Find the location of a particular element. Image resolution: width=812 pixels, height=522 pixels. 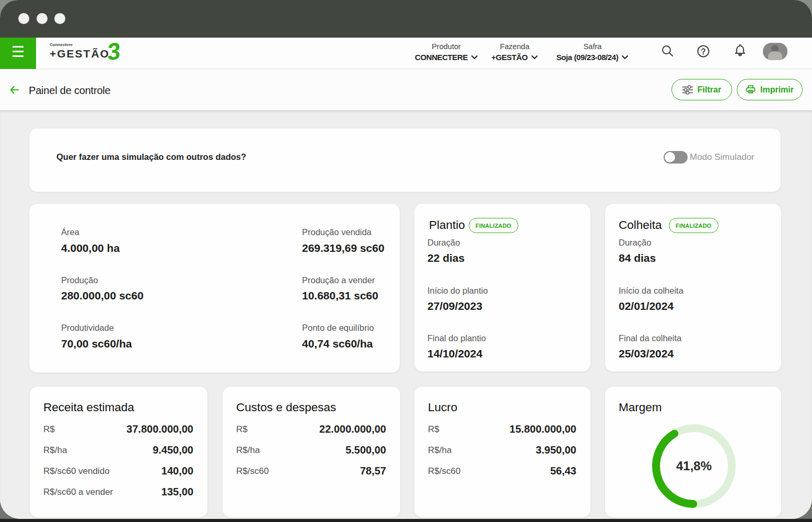

svg-text: 41,8% is located at coordinates (694, 466).